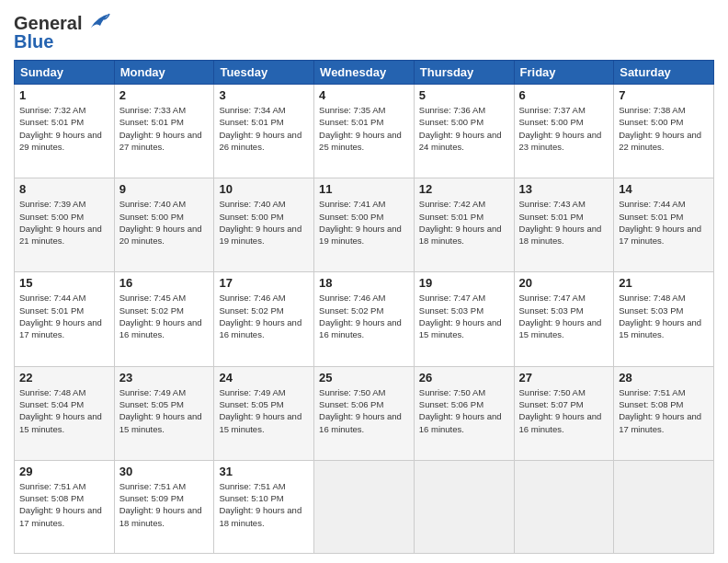  What do you see at coordinates (564, 96) in the screenshot?
I see `day-number: 6` at bounding box center [564, 96].